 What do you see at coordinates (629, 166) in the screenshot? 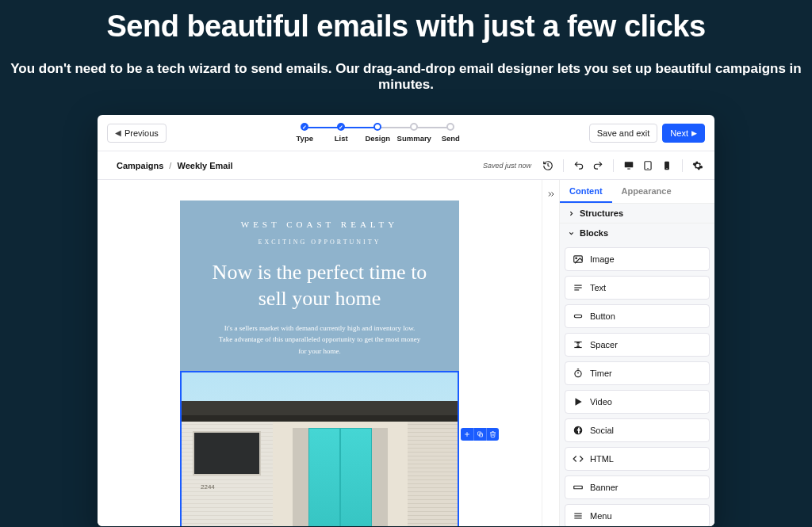
I see `desktop-preview-icon` at bounding box center [629, 166].